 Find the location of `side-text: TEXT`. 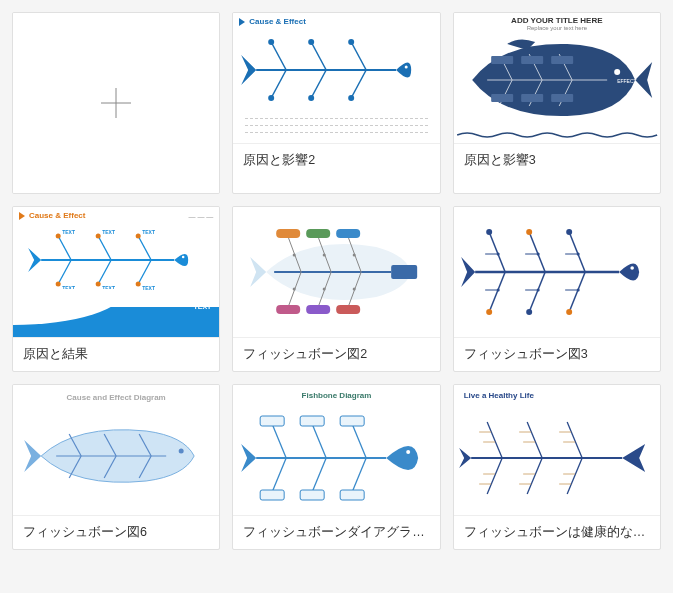

side-text: TEXT is located at coordinates (202, 306).